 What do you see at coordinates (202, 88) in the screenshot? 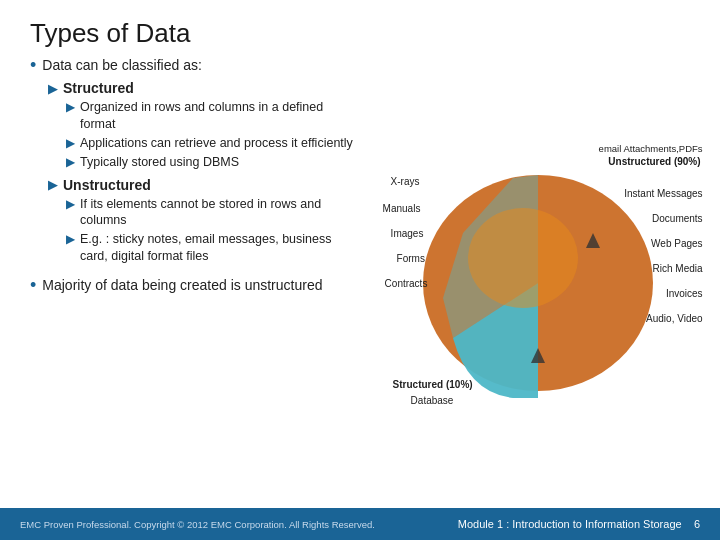
I see `structured-header: ▶ Structured` at bounding box center [202, 88].